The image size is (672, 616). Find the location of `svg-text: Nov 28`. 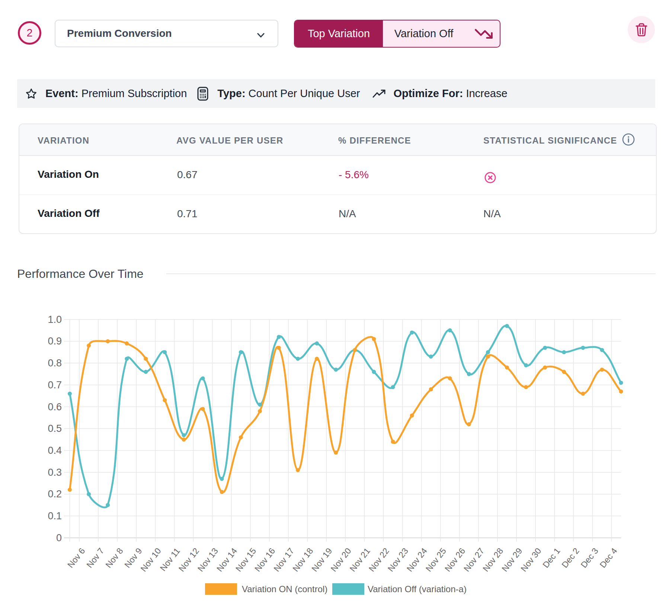

svg-text: Nov 28 is located at coordinates (493, 559).